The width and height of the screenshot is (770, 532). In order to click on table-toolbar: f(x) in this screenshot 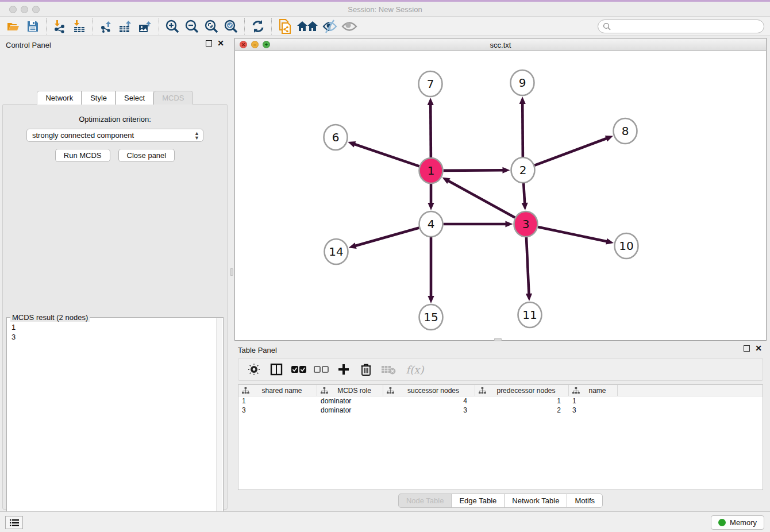, I will do `click(500, 369)`.